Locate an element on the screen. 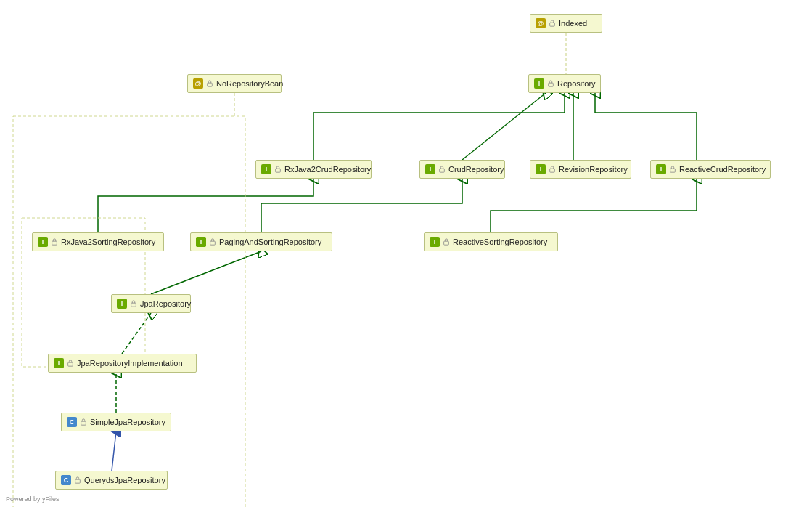 The height and width of the screenshot is (507, 812). label-crudrepository: CrudRepository is located at coordinates (476, 169).